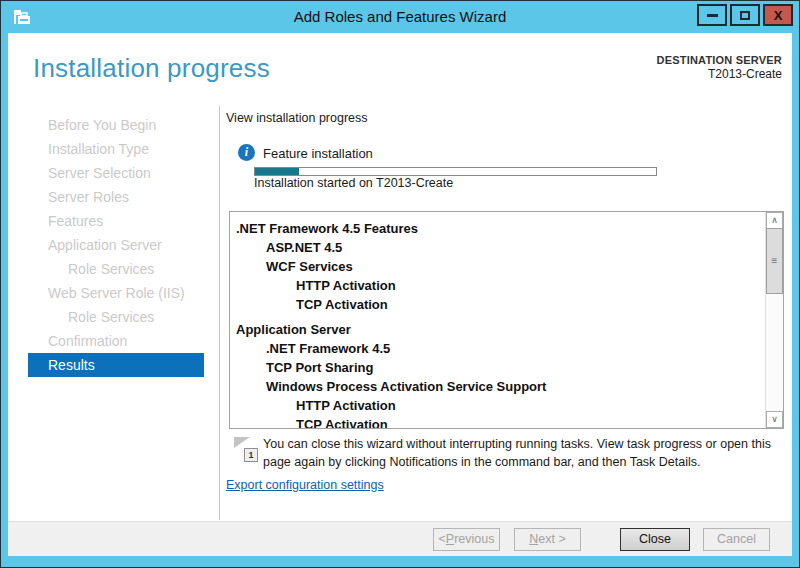  I want to click on task-list-item-label: ASP.NET 4.5, so click(304, 248).